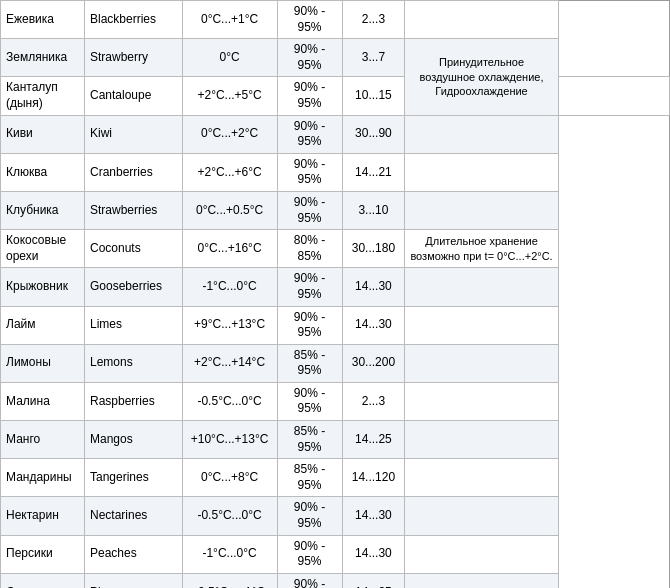 The image size is (670, 588). What do you see at coordinates (133, 58) in the screenshot?
I see `english-name: Strawberry` at bounding box center [133, 58].